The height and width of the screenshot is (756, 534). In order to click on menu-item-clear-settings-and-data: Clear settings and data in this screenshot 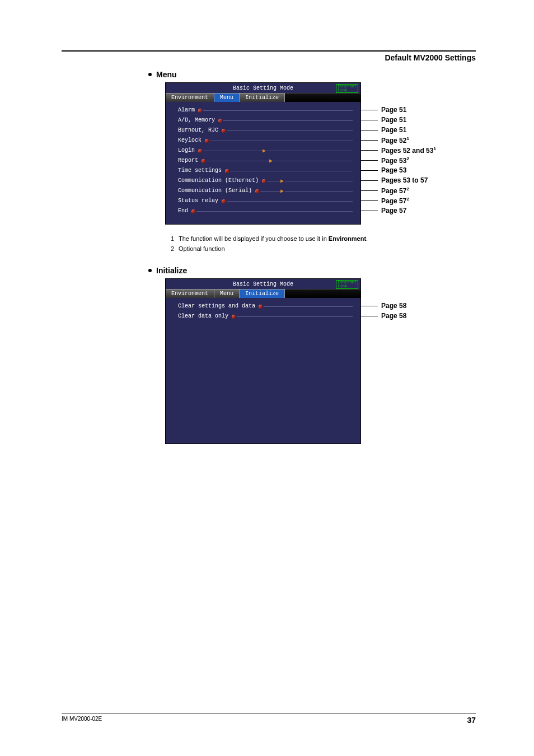, I will do `click(266, 306)`.